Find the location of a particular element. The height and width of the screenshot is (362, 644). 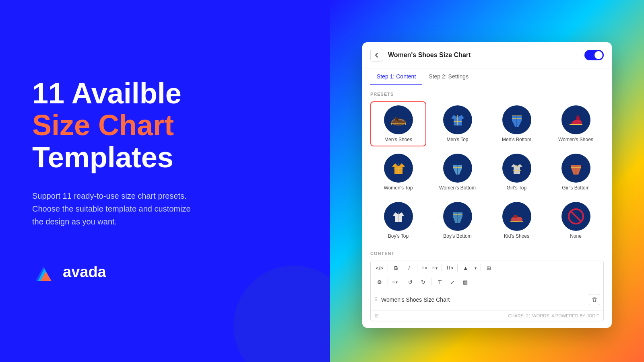

avada-logo-icon is located at coordinates (44, 272).